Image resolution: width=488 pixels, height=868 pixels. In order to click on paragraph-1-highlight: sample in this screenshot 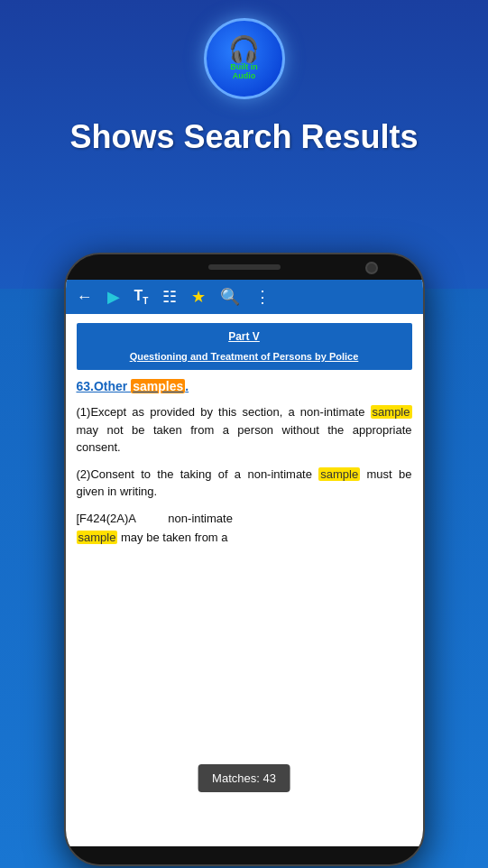, I will do `click(391, 411)`.